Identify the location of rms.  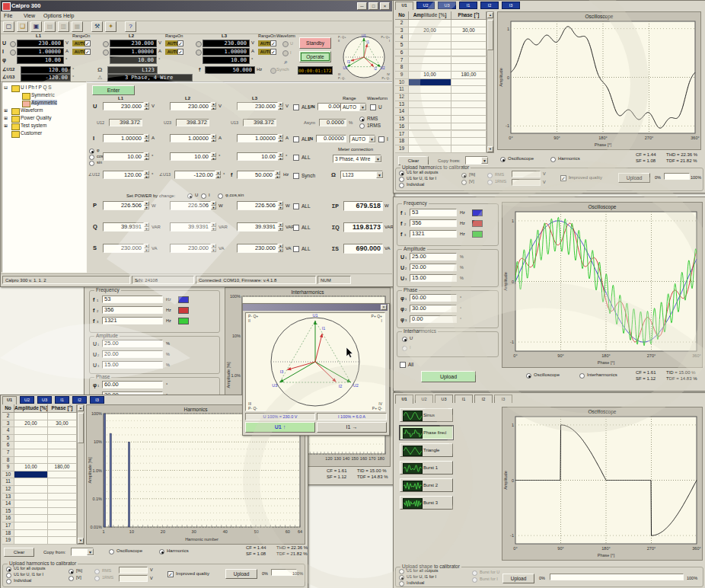
(490, 175).